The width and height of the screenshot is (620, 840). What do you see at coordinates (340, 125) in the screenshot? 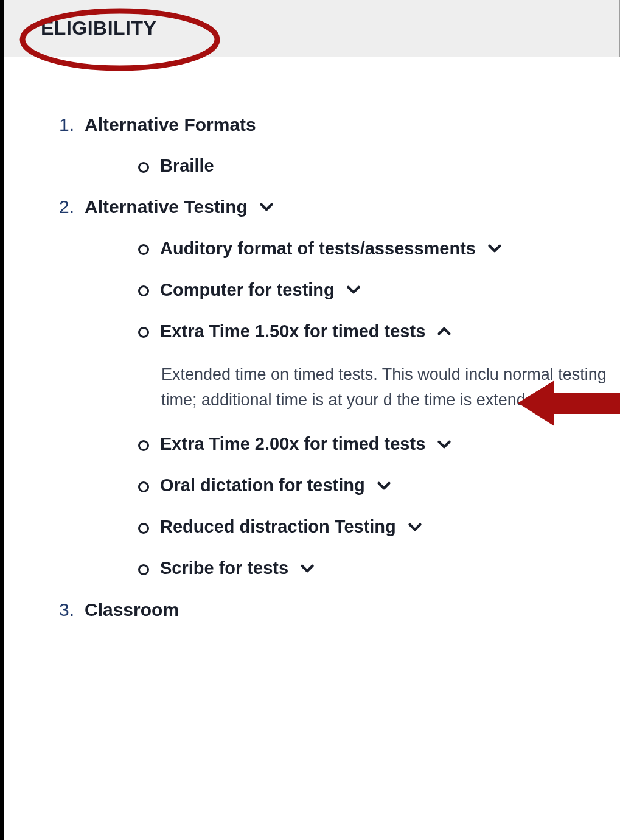
I see `section-alternative-formats: 1. Alternative Formats` at bounding box center [340, 125].